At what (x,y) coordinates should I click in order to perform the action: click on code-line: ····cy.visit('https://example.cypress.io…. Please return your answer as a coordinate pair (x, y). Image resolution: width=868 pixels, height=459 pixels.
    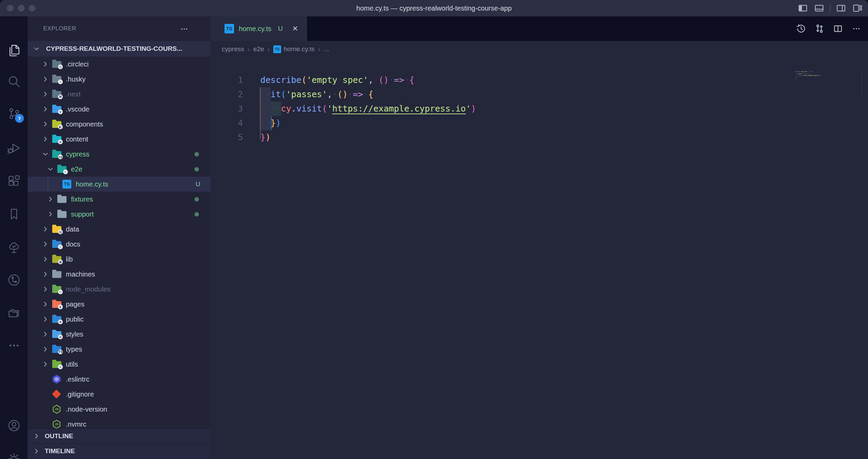
    Looking at the image, I should click on (368, 109).